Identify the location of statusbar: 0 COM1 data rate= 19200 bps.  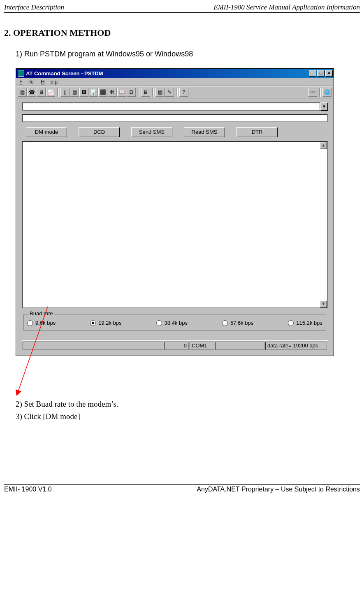
(175, 346).